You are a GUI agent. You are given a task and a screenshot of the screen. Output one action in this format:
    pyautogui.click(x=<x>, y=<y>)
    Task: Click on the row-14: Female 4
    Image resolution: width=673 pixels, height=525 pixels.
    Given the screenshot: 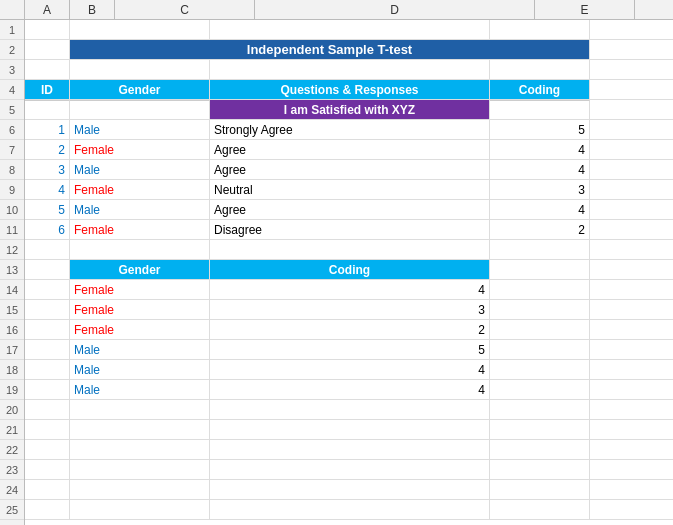 What is the action you would take?
    pyautogui.click(x=349, y=290)
    